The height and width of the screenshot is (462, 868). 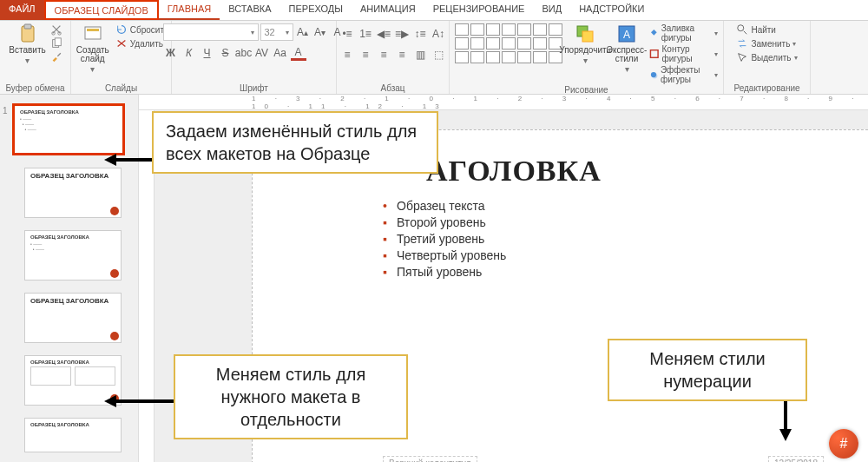 What do you see at coordinates (291, 397) in the screenshot?
I see `callout-layout-style: Меняем стиль для нужного макета в отдель…` at bounding box center [291, 397].